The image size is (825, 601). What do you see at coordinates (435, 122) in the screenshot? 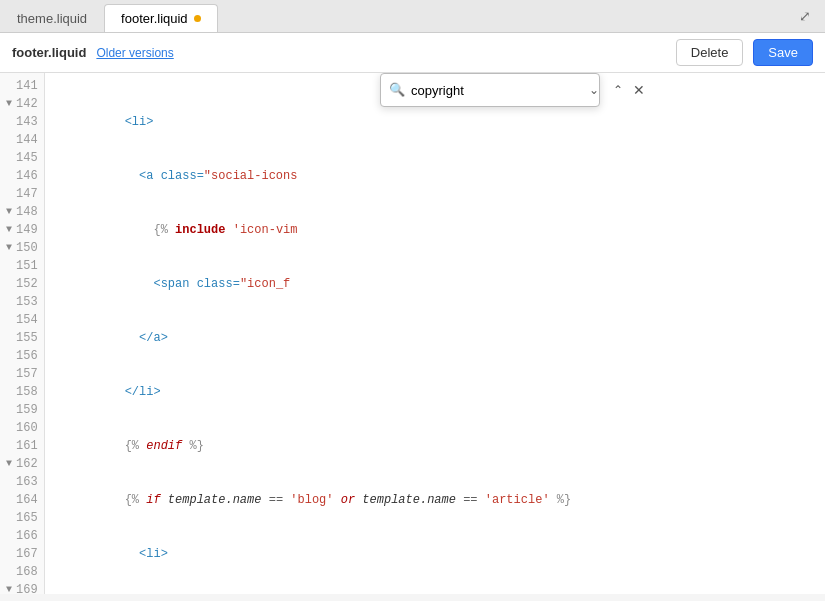
I see `code-line-141: <li>` at bounding box center [435, 122].